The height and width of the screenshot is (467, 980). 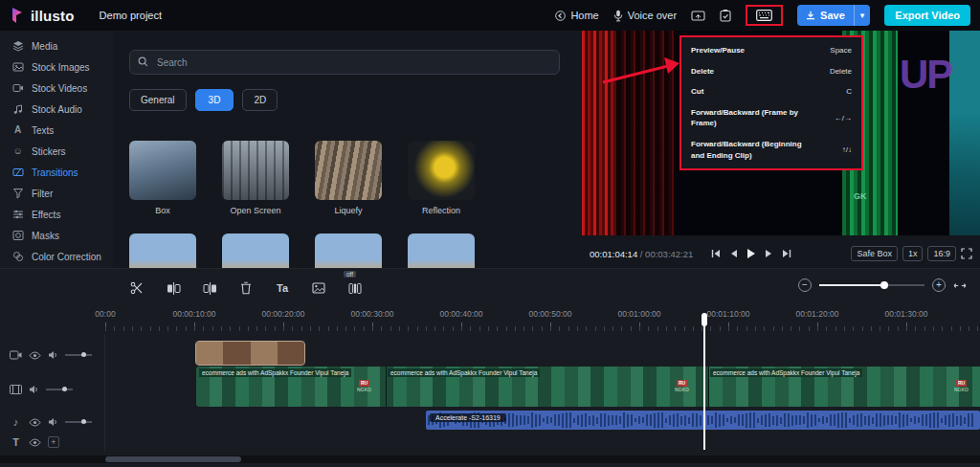 What do you see at coordinates (256, 211) in the screenshot?
I see `transition-label: Open Screen` at bounding box center [256, 211].